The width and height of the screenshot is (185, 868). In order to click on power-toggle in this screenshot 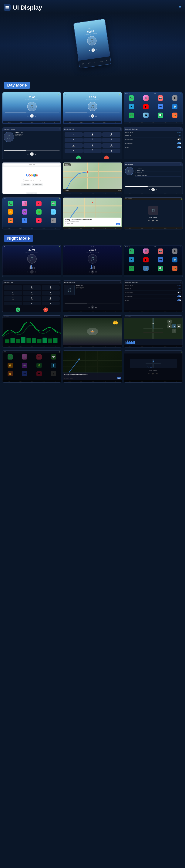, I will do `click(179, 147)`.